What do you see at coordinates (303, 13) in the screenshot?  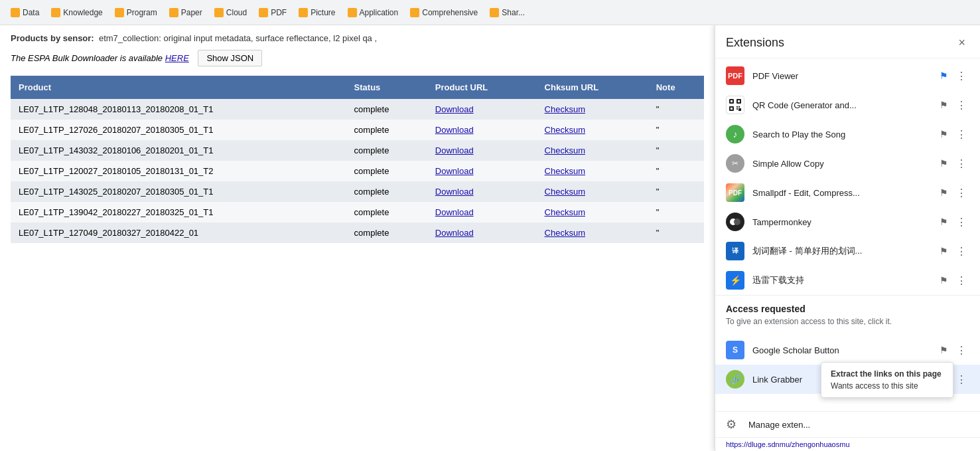 I see `bookmark-picture-icon` at bounding box center [303, 13].